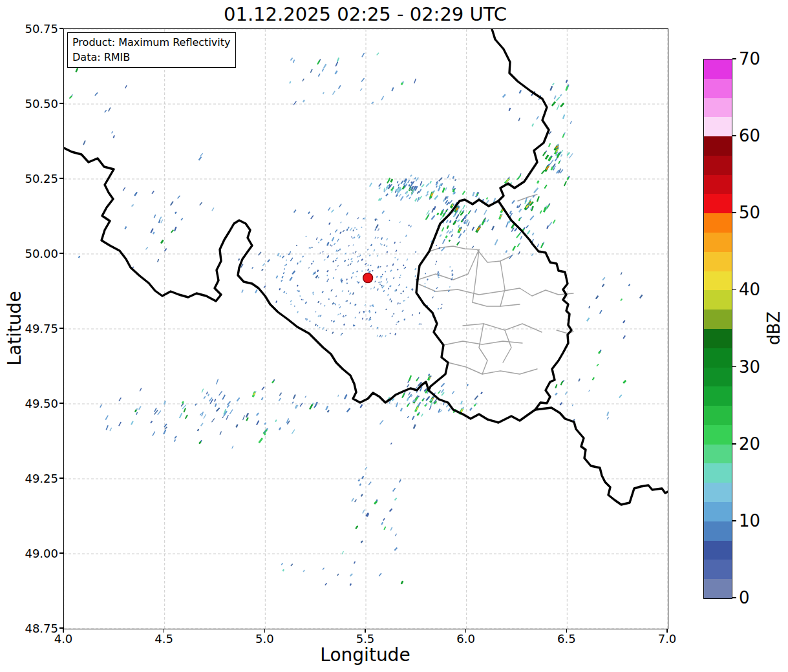  I want to click on y-tick-label: 50.25, so click(36, 178).